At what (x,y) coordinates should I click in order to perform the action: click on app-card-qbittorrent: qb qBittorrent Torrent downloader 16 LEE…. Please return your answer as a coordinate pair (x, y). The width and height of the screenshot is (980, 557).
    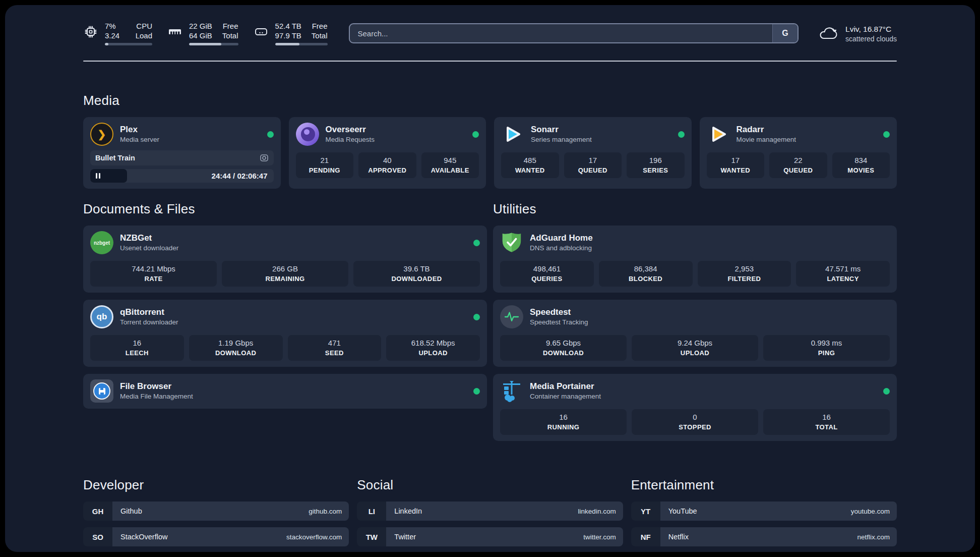
    Looking at the image, I should click on (285, 333).